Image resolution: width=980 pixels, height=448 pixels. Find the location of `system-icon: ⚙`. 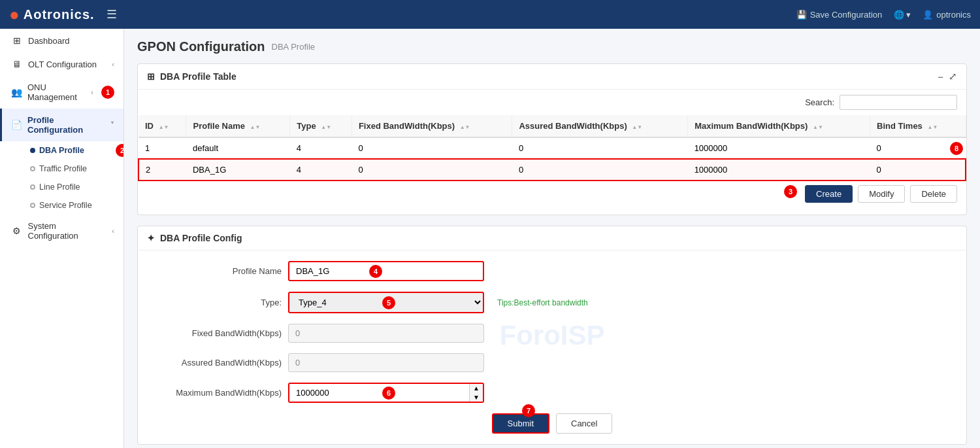

system-icon: ⚙ is located at coordinates (17, 231).